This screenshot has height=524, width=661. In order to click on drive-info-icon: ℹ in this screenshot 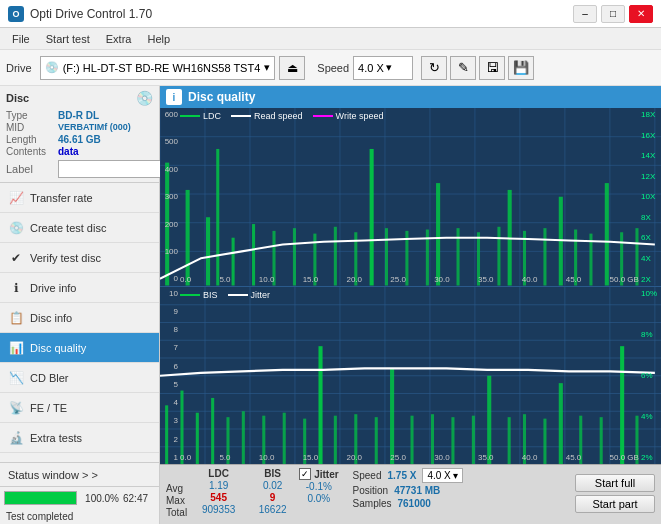, I will do `click(16, 288)`.